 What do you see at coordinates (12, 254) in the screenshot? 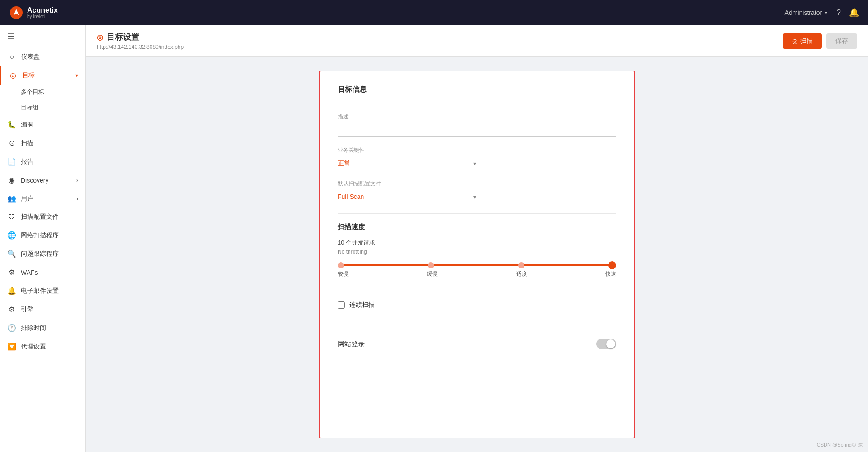
I see `issue-tracker-icon: 🔍` at bounding box center [12, 254].